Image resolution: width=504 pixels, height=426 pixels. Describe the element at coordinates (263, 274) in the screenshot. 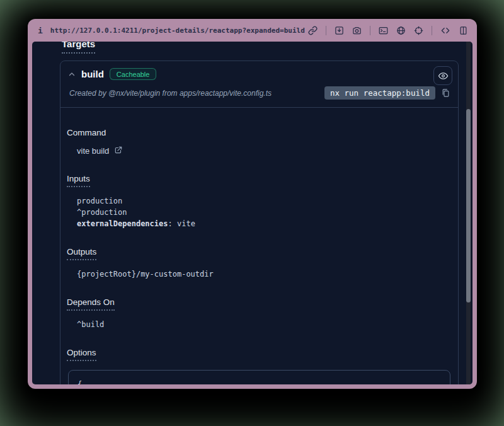

I see `outputs-list: {projectRoot}/my-custom-outdir` at that location.